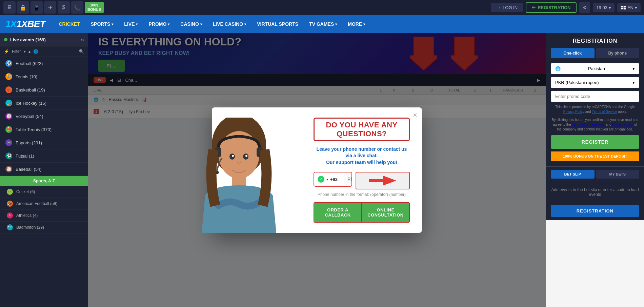 Image resolution: width=644 pixels, height=307 pixels. I want to click on terms-conditions-link: Terms and Conditions, so click(588, 125).